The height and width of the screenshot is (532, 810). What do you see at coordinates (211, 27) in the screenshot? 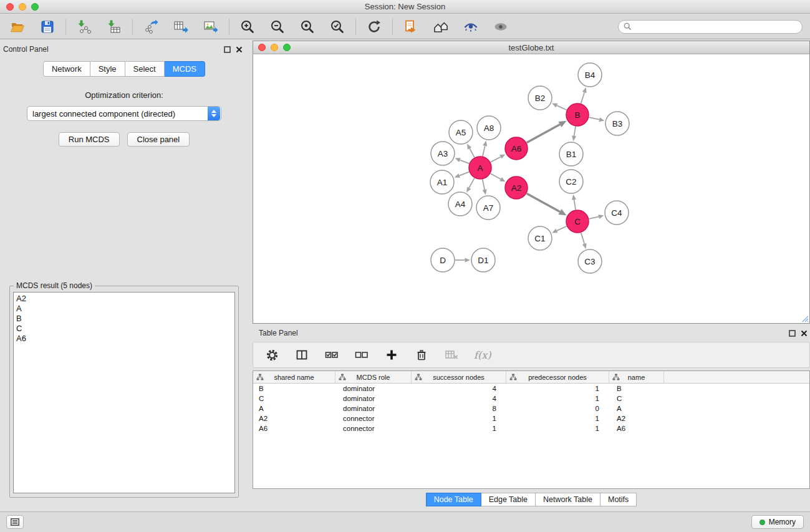
I see `export-image-icon` at bounding box center [211, 27].